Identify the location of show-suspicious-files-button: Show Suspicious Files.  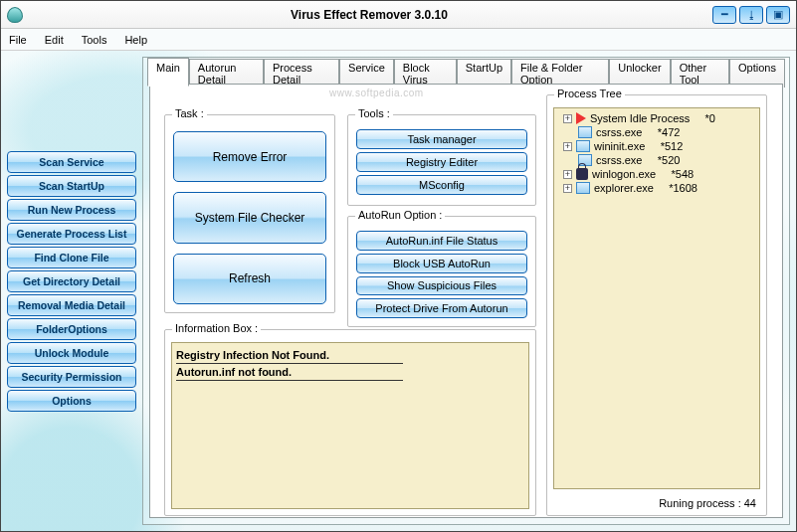
(442, 286).